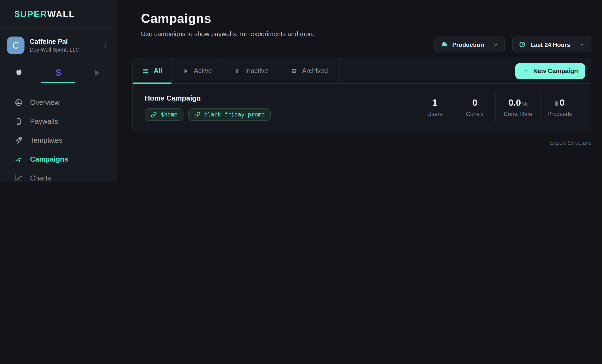 This screenshot has width=602, height=364. Describe the element at coordinates (16, 45) in the screenshot. I see `avatar: C` at that location.